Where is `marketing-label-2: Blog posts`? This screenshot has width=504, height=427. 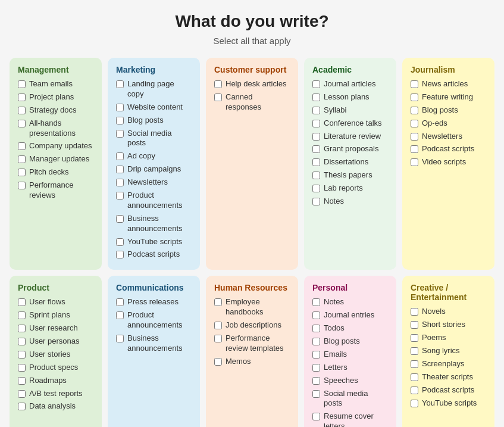 marketing-label-2: Blog posts is located at coordinates (145, 120).